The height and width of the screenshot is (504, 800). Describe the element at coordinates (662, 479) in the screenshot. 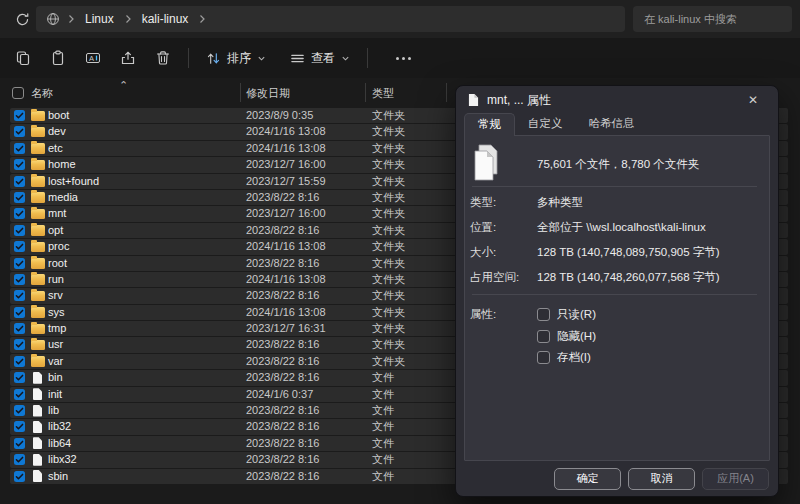

I see `cancel-button: 取消` at that location.